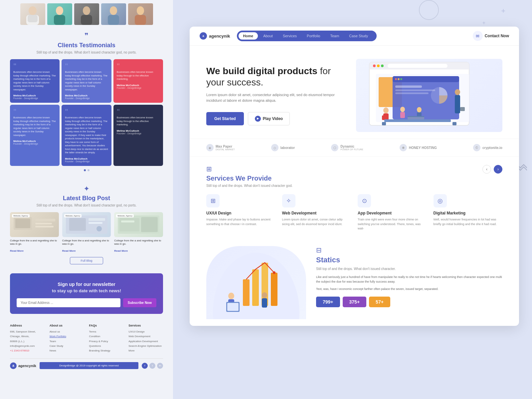 This screenshot has height=399, width=532. Describe the element at coordinates (354, 198) in the screenshot. I see `services-section: ⊞ Services We Provide Still top of and t…` at that location.